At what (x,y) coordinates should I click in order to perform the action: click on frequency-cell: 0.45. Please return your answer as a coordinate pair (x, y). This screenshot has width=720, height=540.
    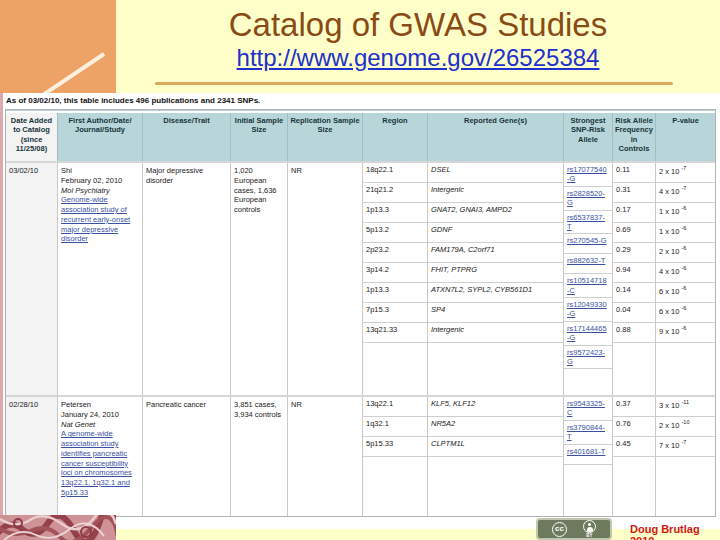
    Looking at the image, I should click on (634, 447).